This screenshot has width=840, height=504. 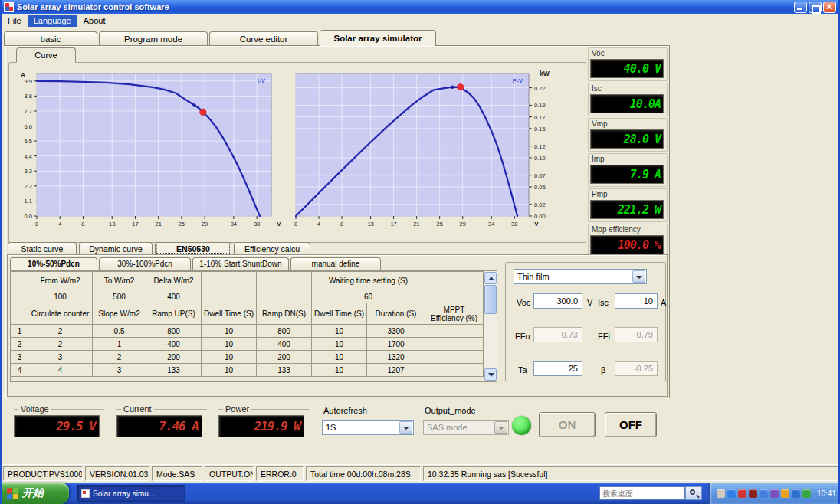 What do you see at coordinates (131, 493) in the screenshot?
I see `taskbar-task-button: Solar array simu...` at bounding box center [131, 493].